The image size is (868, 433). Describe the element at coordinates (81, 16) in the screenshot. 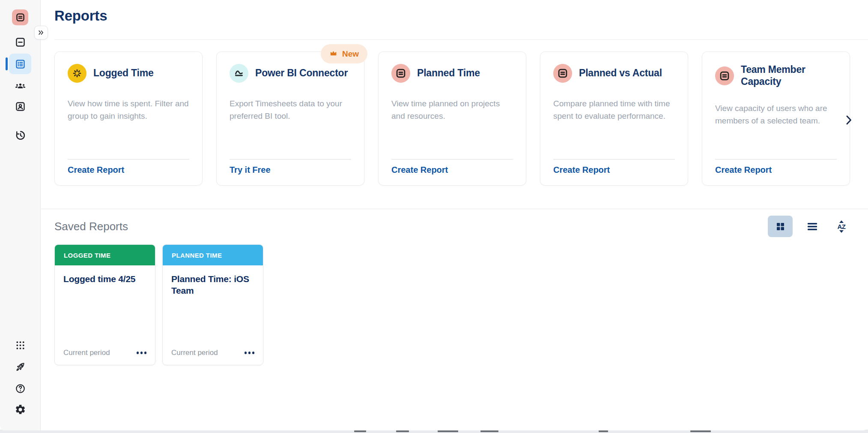

I see `page-title: Reports` at that location.